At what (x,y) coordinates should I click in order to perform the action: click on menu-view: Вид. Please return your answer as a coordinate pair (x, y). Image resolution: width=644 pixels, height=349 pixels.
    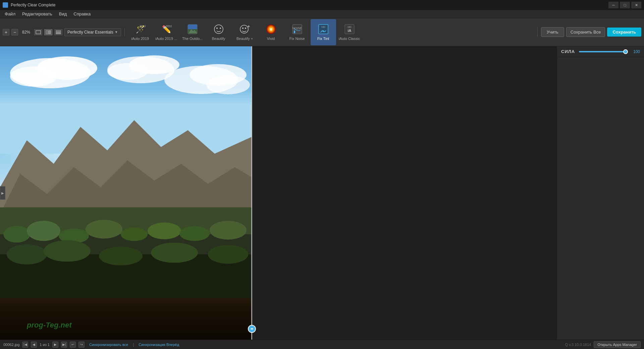
    Looking at the image, I should click on (63, 14).